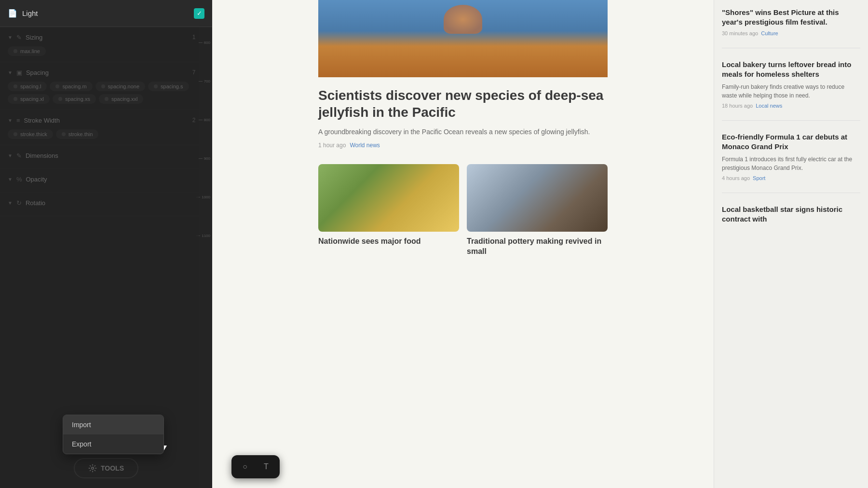 Image resolution: width=868 pixels, height=488 pixels. Describe the element at coordinates (10, 203) in the screenshot. I see `rotation-chevron: ▼` at that location.